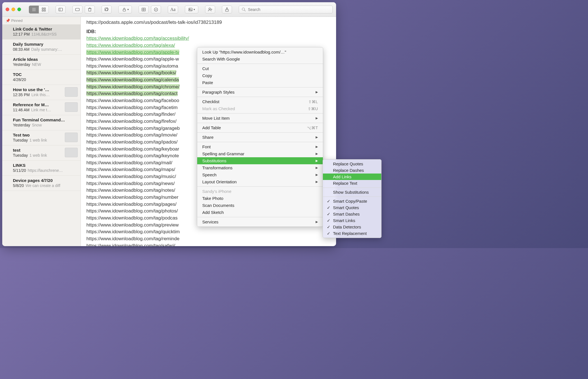 The width and height of the screenshot is (588, 379). I want to click on note-title: Reference for M…, so click(38, 105).